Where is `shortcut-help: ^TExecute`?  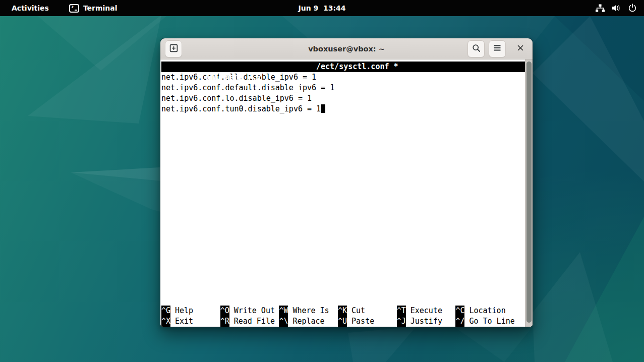 shortcut-help: ^TExecute is located at coordinates (427, 311).